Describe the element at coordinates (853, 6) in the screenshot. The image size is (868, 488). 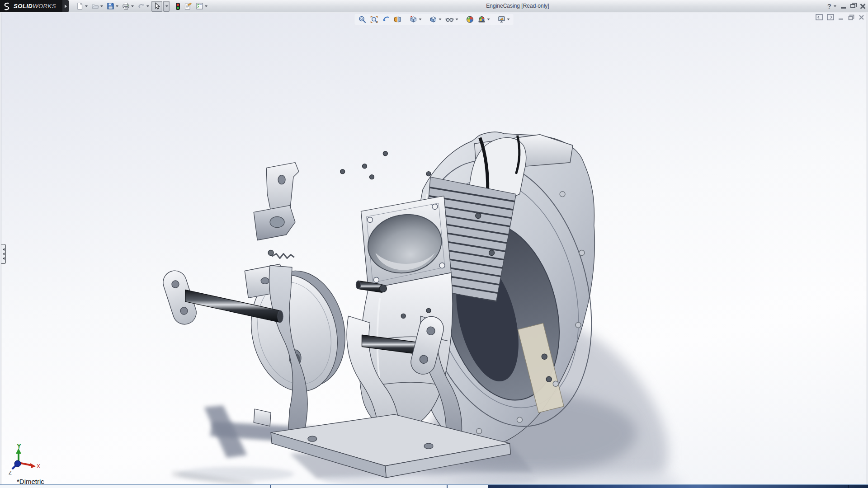
I see `restore-button` at that location.